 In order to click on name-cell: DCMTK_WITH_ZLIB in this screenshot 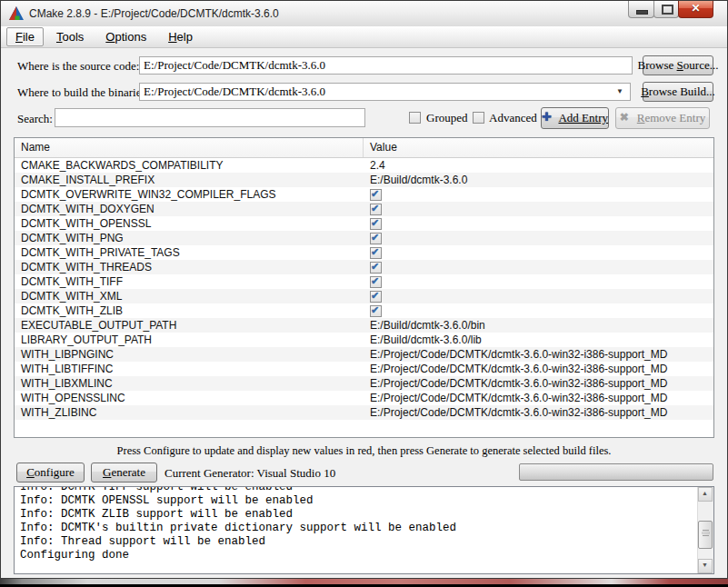, I will do `click(189, 311)`.